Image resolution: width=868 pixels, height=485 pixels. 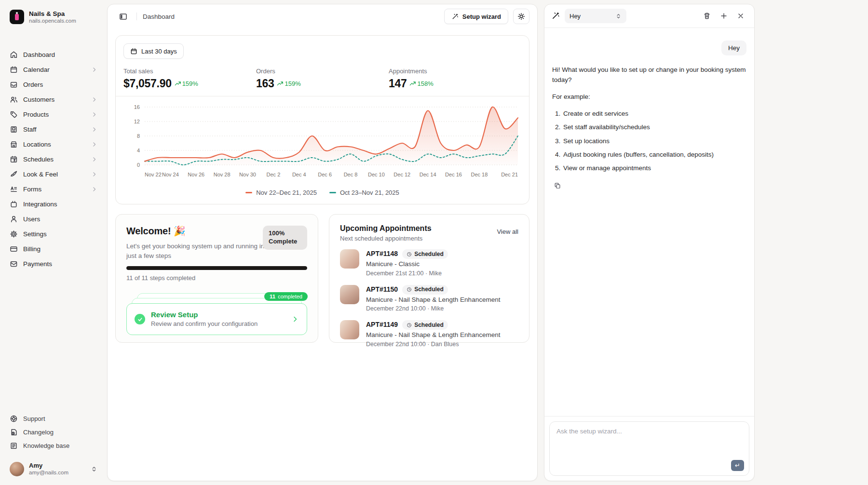 What do you see at coordinates (54, 159) in the screenshot?
I see `sidebar-item-label: Schedules` at bounding box center [54, 159].